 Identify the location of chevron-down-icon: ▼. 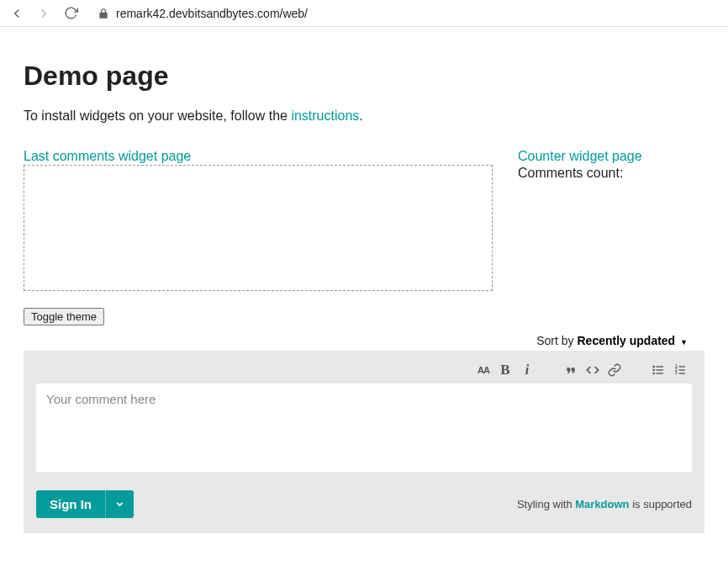
(684, 342).